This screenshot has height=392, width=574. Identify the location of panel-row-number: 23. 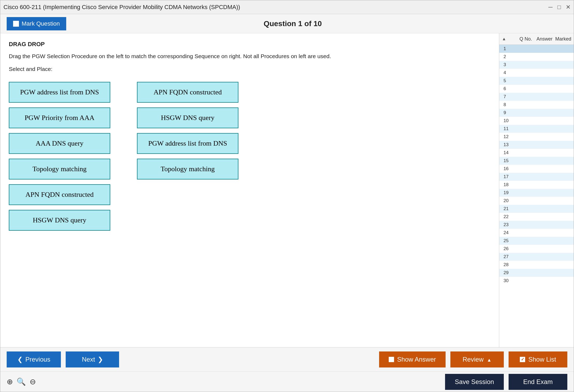
(508, 225).